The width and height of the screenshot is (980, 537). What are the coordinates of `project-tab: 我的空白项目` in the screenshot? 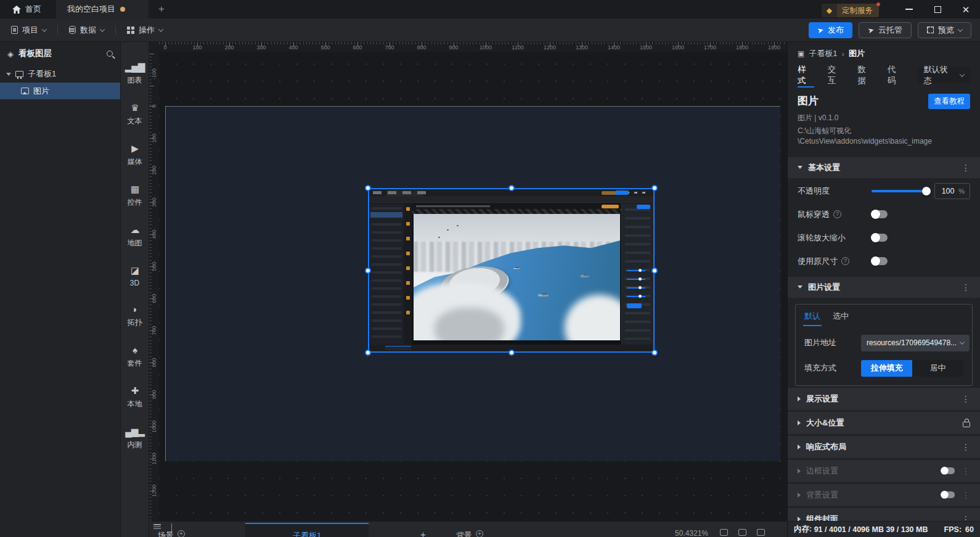 It's located at (102, 9).